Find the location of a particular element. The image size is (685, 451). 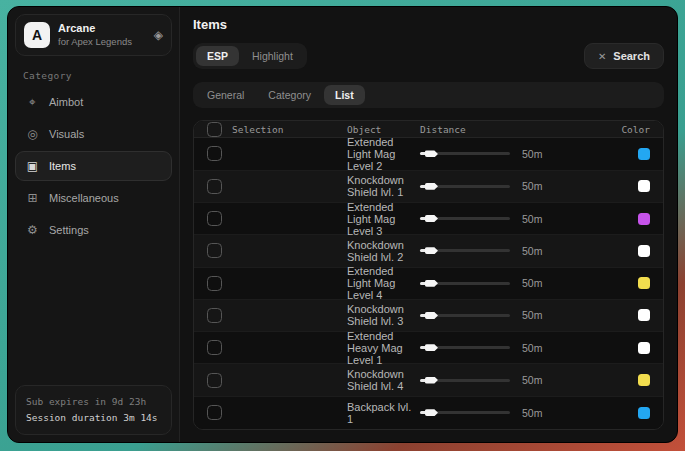

sidebar-item-visuals: ◎ Visuals is located at coordinates (94, 134).